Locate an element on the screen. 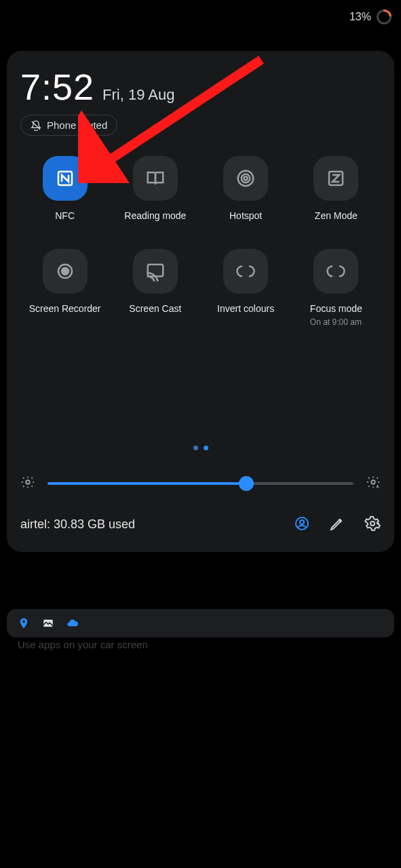 Image resolution: width=401 pixels, height=868 pixels. tile-nfc: NFC is located at coordinates (65, 189).